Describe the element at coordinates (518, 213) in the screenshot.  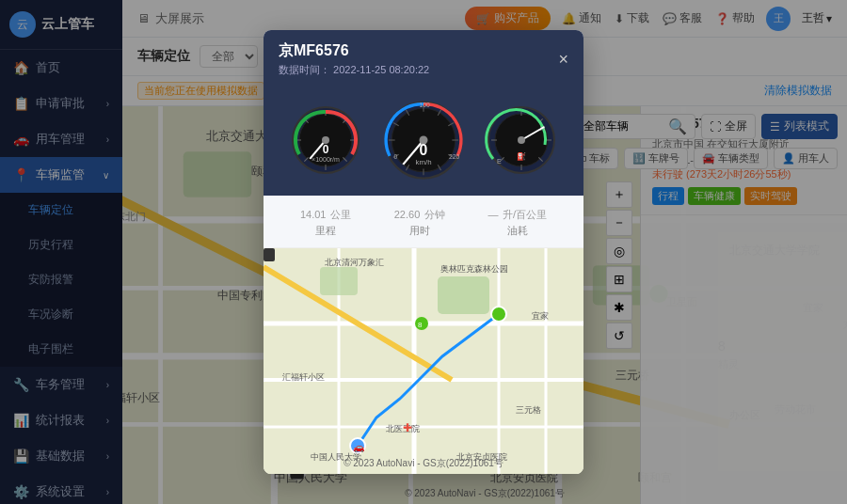
I see `stat-fuel-value: — 升/百公里` at that location.